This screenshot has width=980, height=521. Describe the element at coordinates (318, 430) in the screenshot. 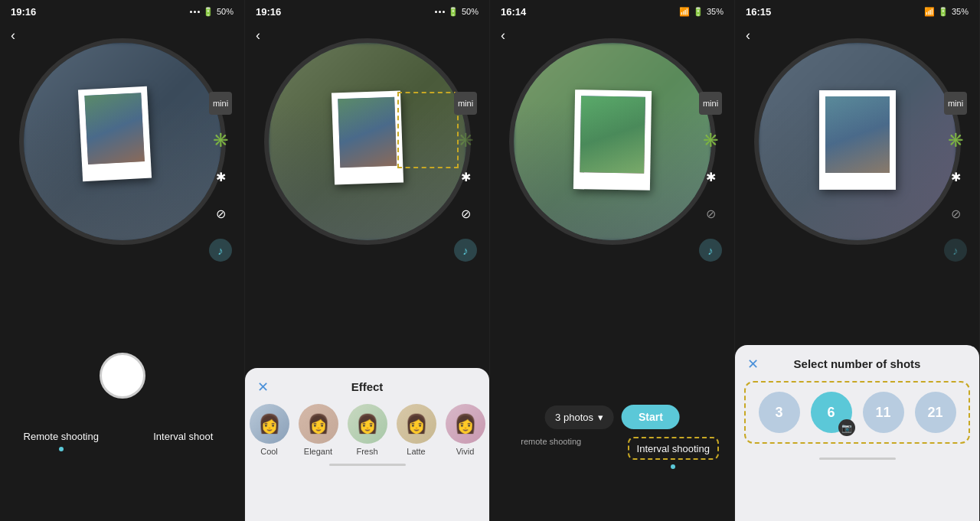

I see `effect-elegant: 👩 Elegant` at that location.